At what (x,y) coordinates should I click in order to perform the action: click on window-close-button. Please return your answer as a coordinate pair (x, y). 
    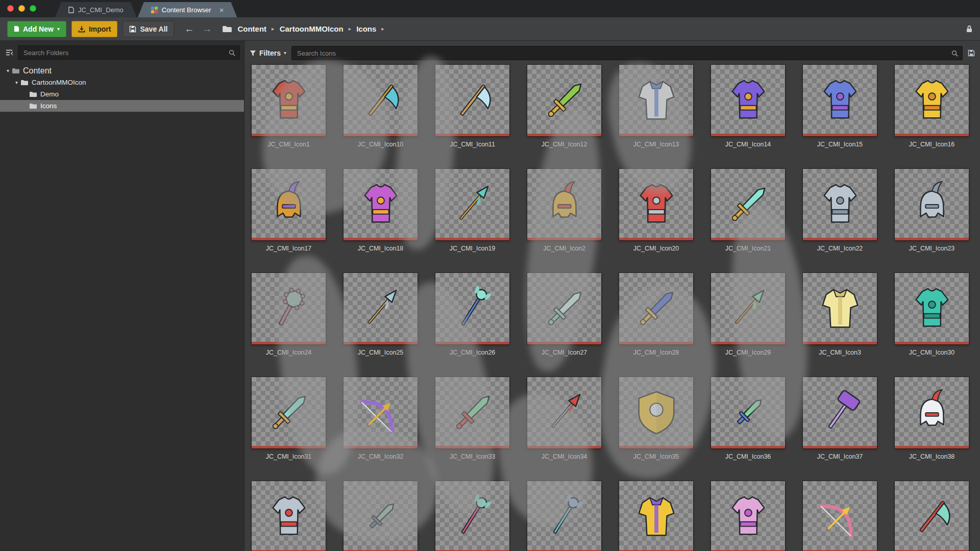
    Looking at the image, I should click on (10, 8).